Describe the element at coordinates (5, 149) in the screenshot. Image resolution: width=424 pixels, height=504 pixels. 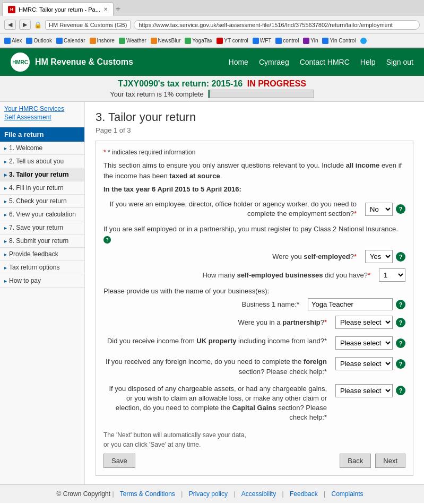
I see `sidebar-arrow-welcome: ▸` at that location.